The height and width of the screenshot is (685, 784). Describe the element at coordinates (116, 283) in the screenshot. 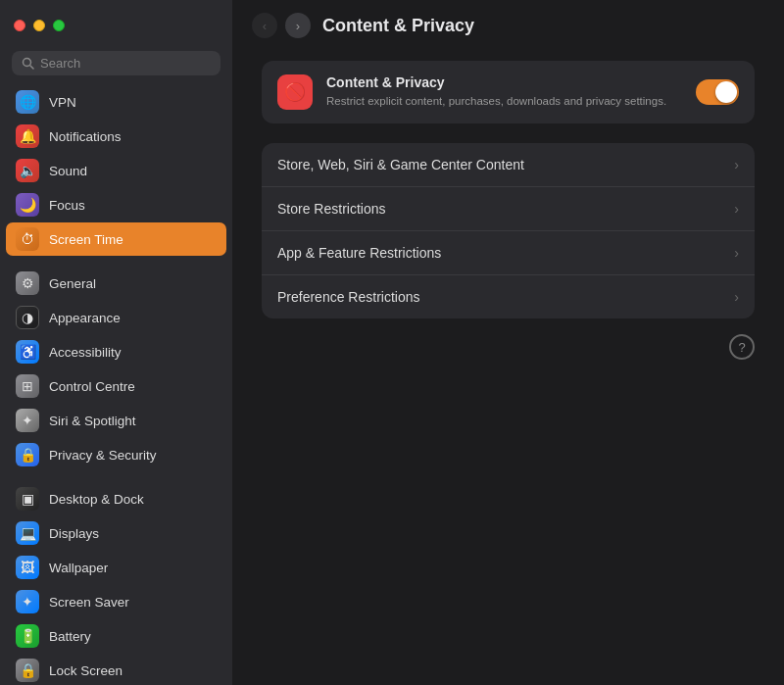

I see `sidebar-item-general: ⚙General` at that location.